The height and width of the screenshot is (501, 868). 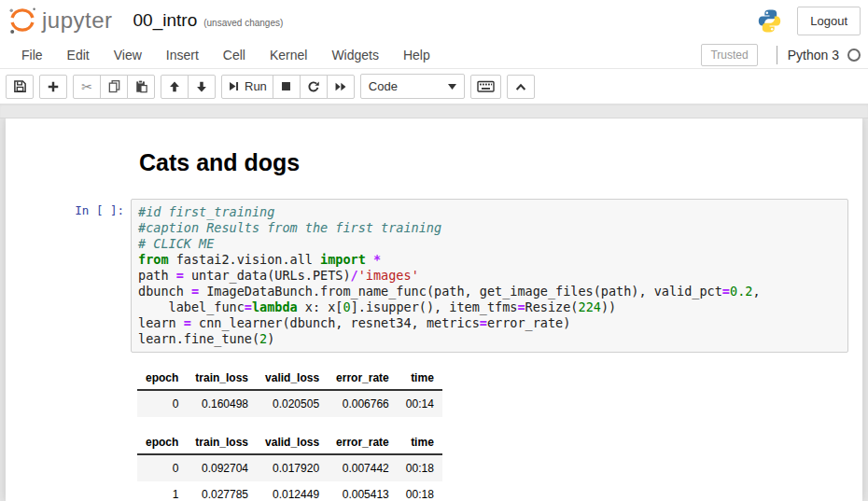 What do you see at coordinates (226, 55) in the screenshot?
I see `menu-items: FileEditViewInsertCellKernelWidgetsHelp` at bounding box center [226, 55].